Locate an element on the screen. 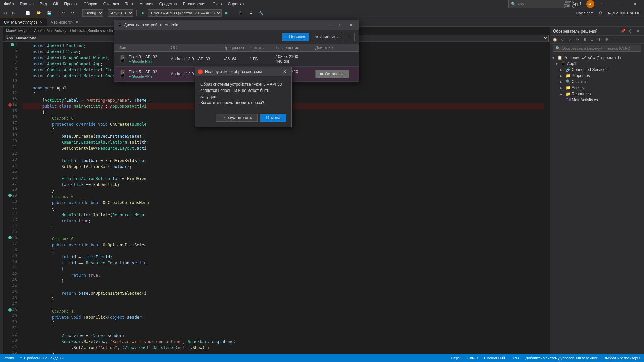  device-phone-icon-0: 📱 is located at coordinates (123, 59).